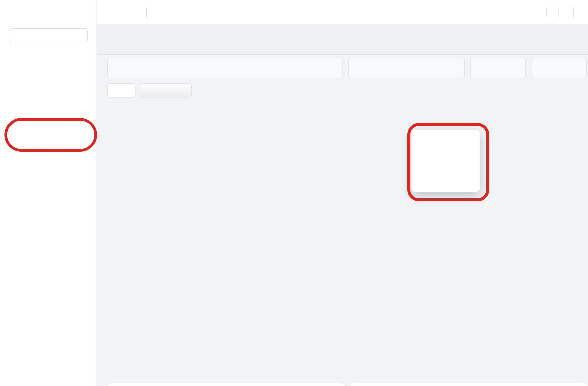 Image resolution: width=588 pixels, height=386 pixels. Describe the element at coordinates (448, 162) in the screenshot. I see `annotation-circle-context-menu` at that location.